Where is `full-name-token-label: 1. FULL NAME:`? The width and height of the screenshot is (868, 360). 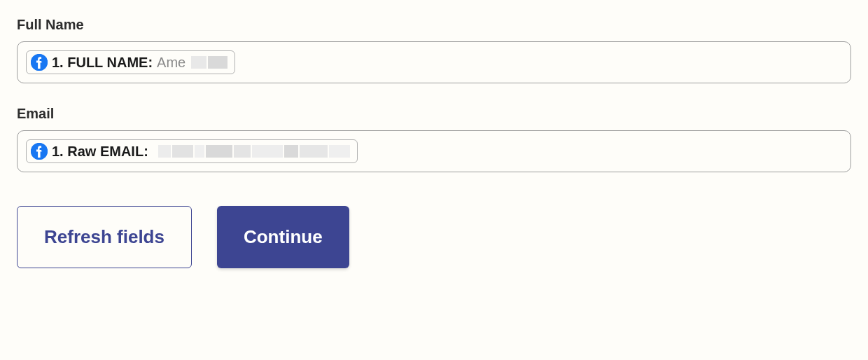
full-name-token-label: 1. FULL NAME: is located at coordinates (102, 63).